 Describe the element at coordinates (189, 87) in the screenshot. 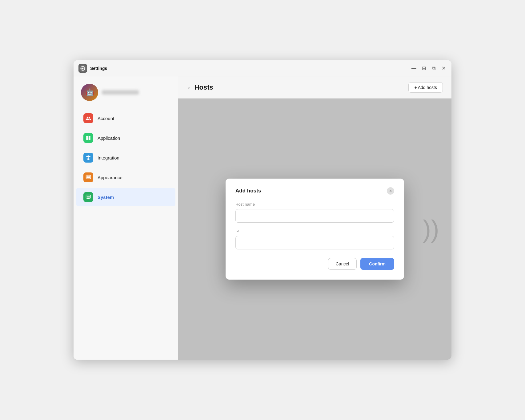

I see `back-button: ‹` at that location.